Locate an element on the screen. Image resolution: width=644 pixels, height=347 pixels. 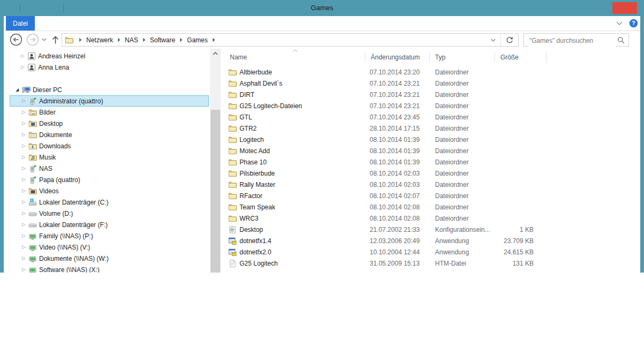
file-date: 08.10.2014 01:39 is located at coordinates (398, 162).